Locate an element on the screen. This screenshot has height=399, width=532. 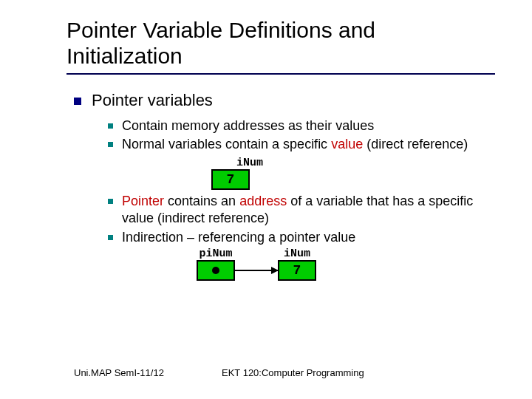
footer-right: EKT 120:Computer Programming is located at coordinates (355, 372).